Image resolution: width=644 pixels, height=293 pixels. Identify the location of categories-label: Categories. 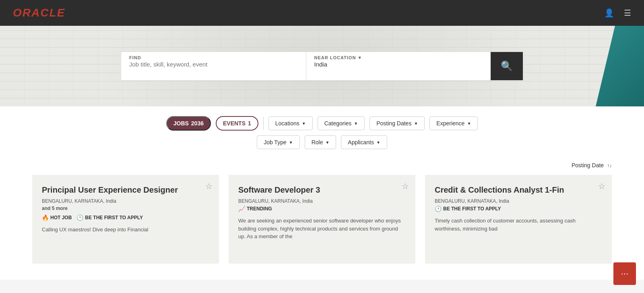
(338, 123).